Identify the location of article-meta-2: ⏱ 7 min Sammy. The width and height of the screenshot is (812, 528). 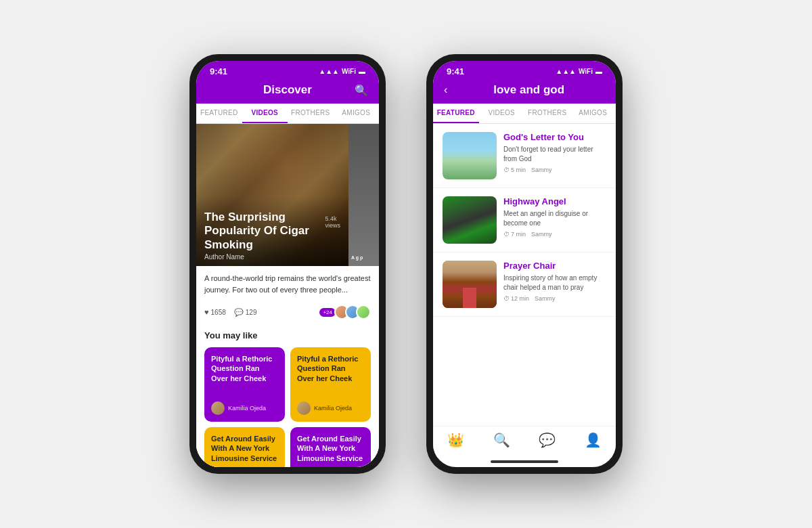
(555, 234).